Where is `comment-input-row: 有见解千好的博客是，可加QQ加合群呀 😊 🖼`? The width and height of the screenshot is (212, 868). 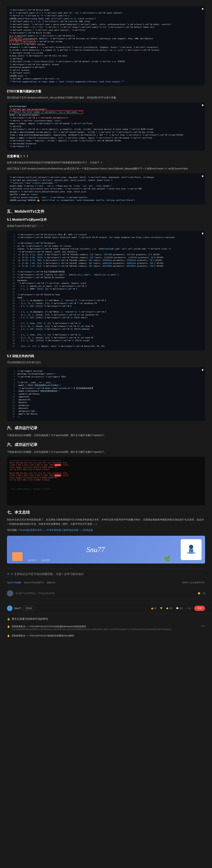 comment-input-row: 有见解千好的博客是，可加QQ加合群呀 😊 🖼 is located at coordinates (106, 593).